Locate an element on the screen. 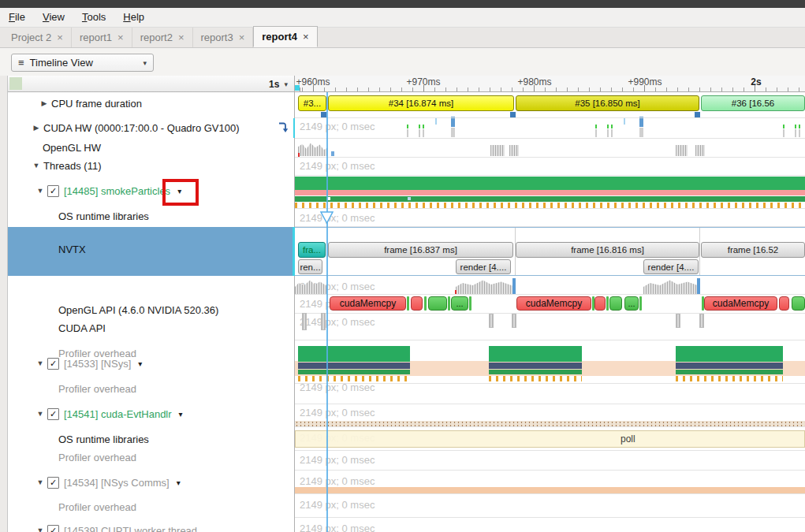  nvtx-frame-range: frame [16.52 is located at coordinates (753, 250).